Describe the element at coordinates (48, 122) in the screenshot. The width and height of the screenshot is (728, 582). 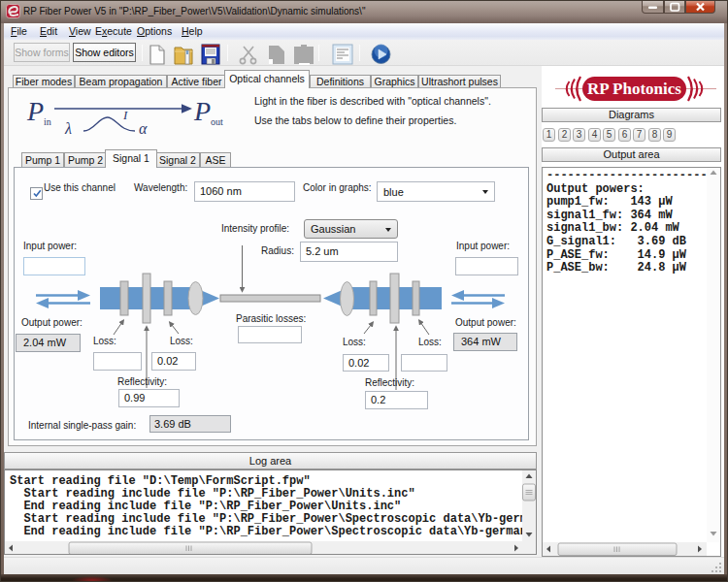
I see `svg-text: in` at that location.